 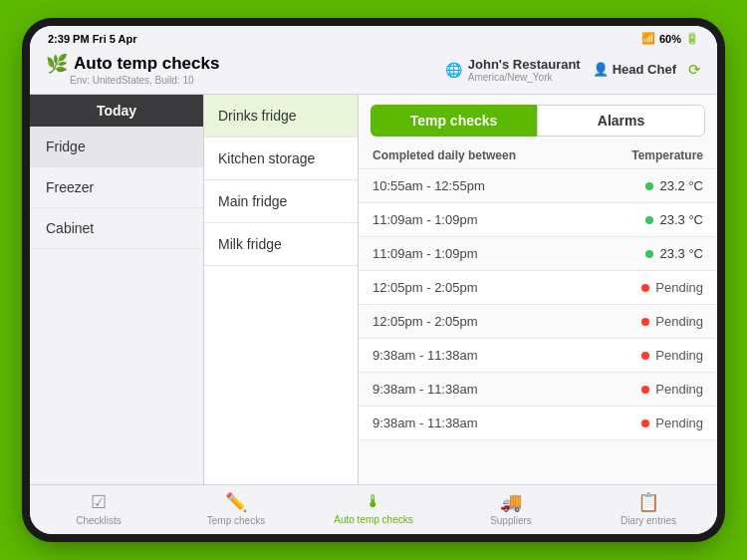 I want to click on middle-panel: Drinks fridge Kitchen storage Main fridg…, so click(x=281, y=289).